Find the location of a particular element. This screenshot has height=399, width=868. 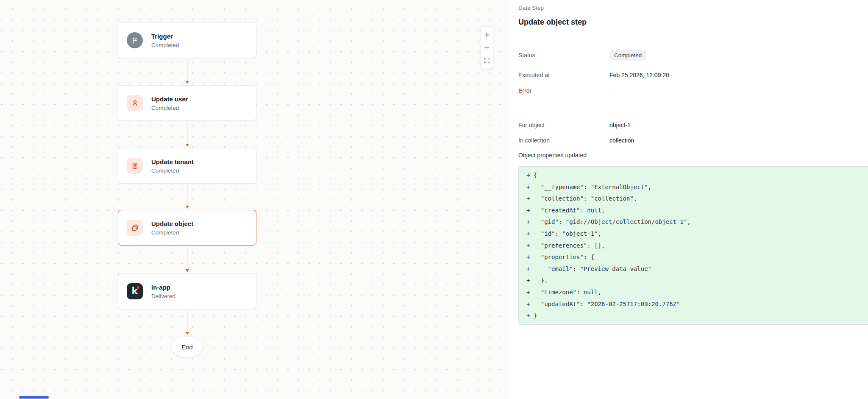

node-update-object: Update object Completed is located at coordinates (187, 228).